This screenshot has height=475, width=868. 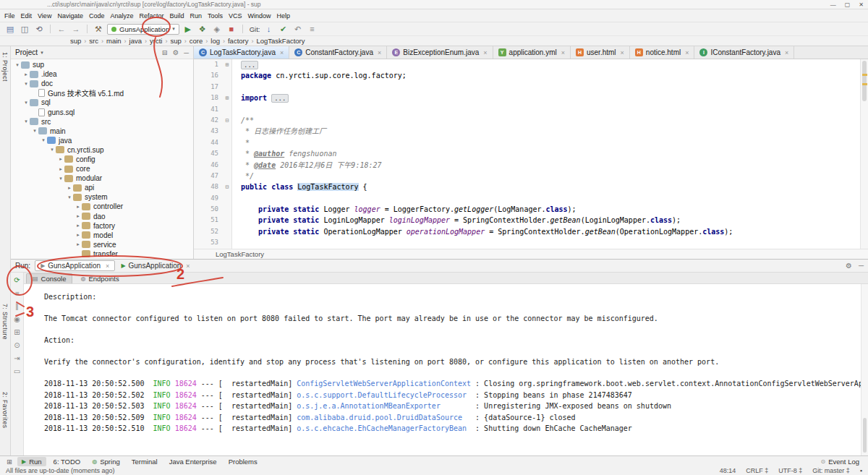 What do you see at coordinates (102, 65) in the screenshot?
I see `tree-item-sup: ▾sup` at bounding box center [102, 65].